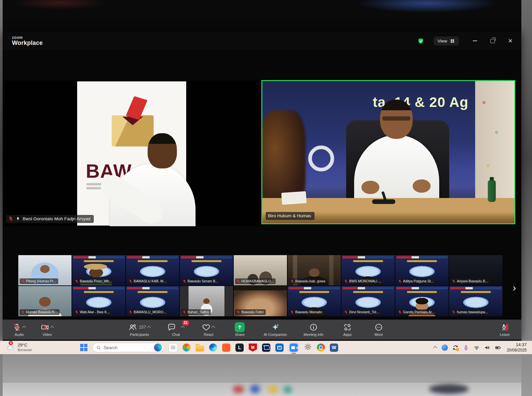  I want to click on copilot-icon, so click(187, 347).